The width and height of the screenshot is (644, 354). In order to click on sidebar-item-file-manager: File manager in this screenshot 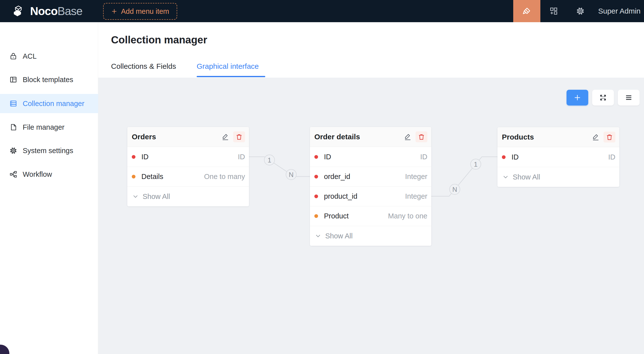, I will do `click(49, 127)`.